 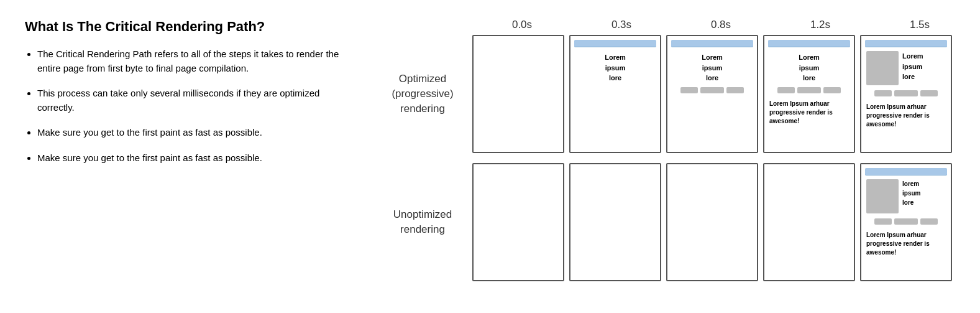 What do you see at coordinates (809, 94) in the screenshot?
I see `optimized-frame-3: Loremipsumlore Lorem Ipsum arhuar progre…` at bounding box center [809, 94].